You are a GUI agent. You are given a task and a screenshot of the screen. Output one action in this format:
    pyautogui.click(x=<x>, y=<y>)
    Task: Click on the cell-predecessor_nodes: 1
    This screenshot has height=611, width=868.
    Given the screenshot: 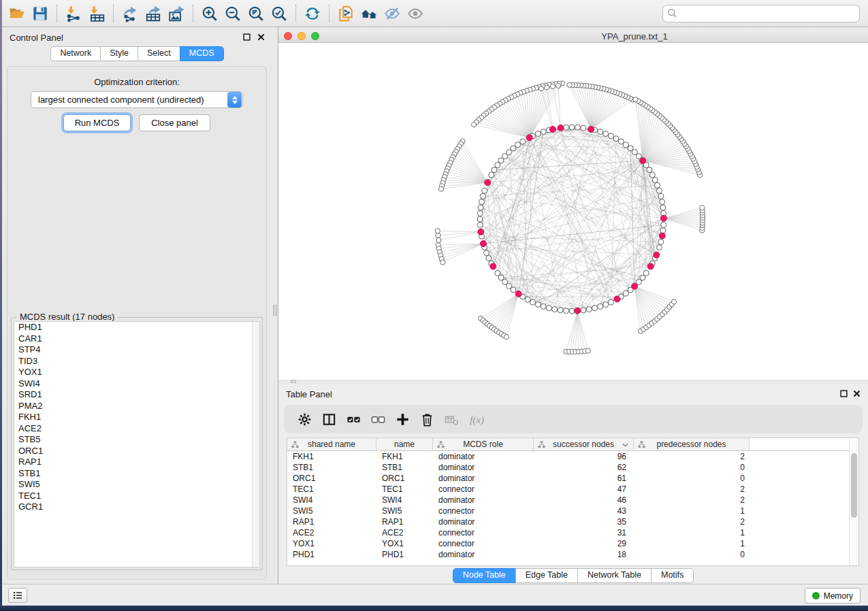 What is the action you would take?
    pyautogui.click(x=692, y=544)
    